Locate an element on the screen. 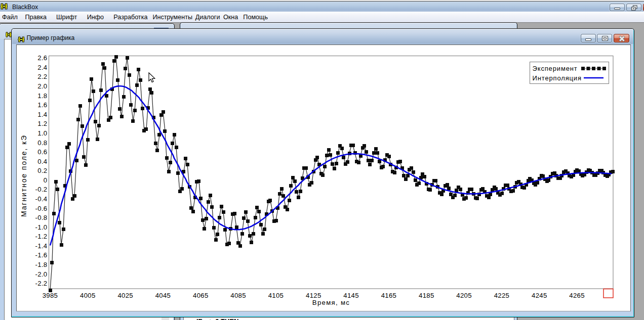 Image resolution: width=644 pixels, height=320 pixels. svg-text: 3985 is located at coordinates (51, 295).